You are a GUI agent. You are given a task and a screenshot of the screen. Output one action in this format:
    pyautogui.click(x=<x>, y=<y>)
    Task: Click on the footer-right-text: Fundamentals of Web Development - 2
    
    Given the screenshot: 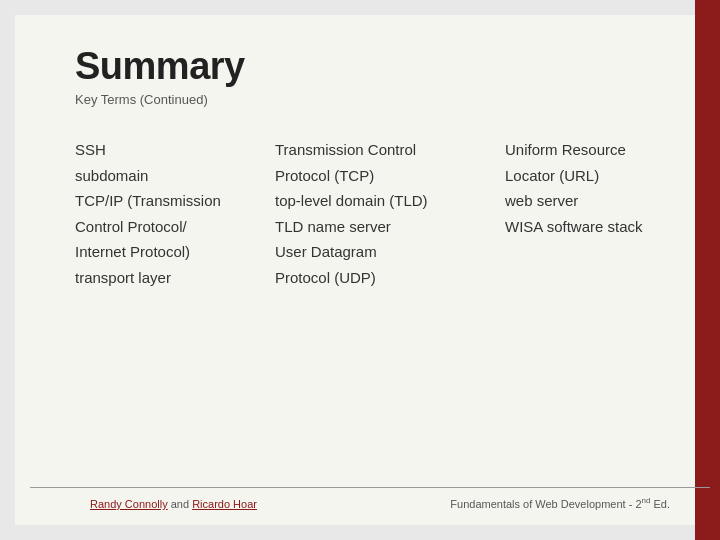 What is the action you would take?
    pyautogui.click(x=546, y=504)
    